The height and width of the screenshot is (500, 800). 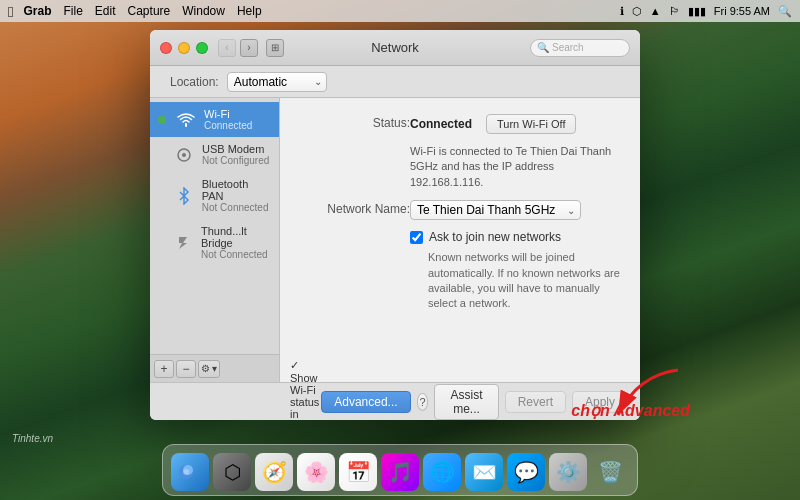 What do you see at coordinates (236, 190) in the screenshot?
I see `bluetooth-name: Bluetooth PAN` at bounding box center [236, 190].